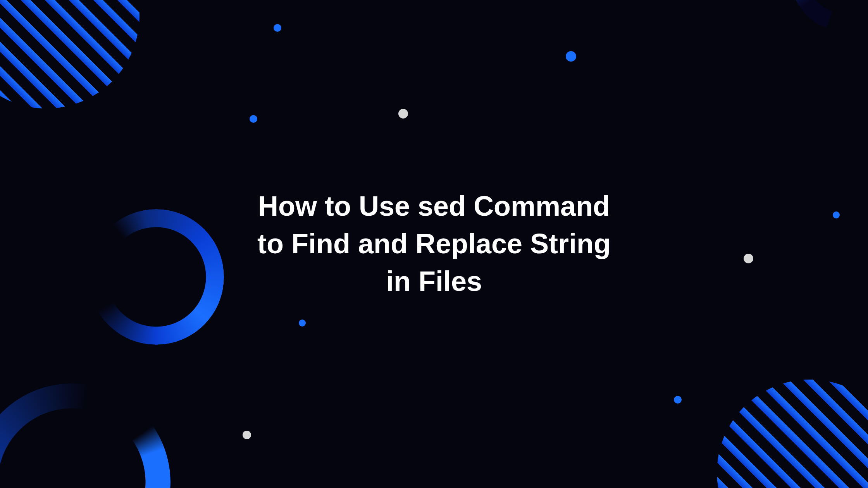  I want to click on title-line-2: to Find and Replace String, so click(434, 244).